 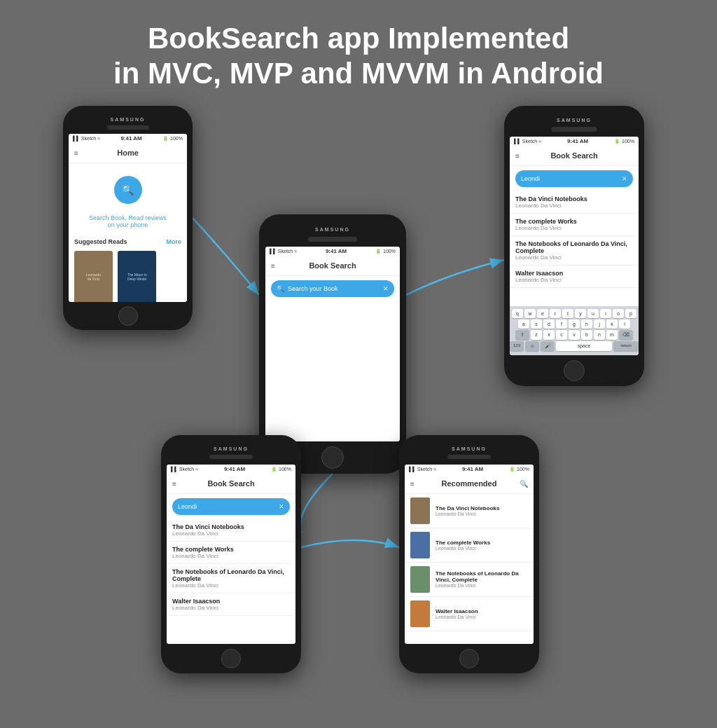 I want to click on kb-mic-key: 🎤, so click(x=548, y=346).